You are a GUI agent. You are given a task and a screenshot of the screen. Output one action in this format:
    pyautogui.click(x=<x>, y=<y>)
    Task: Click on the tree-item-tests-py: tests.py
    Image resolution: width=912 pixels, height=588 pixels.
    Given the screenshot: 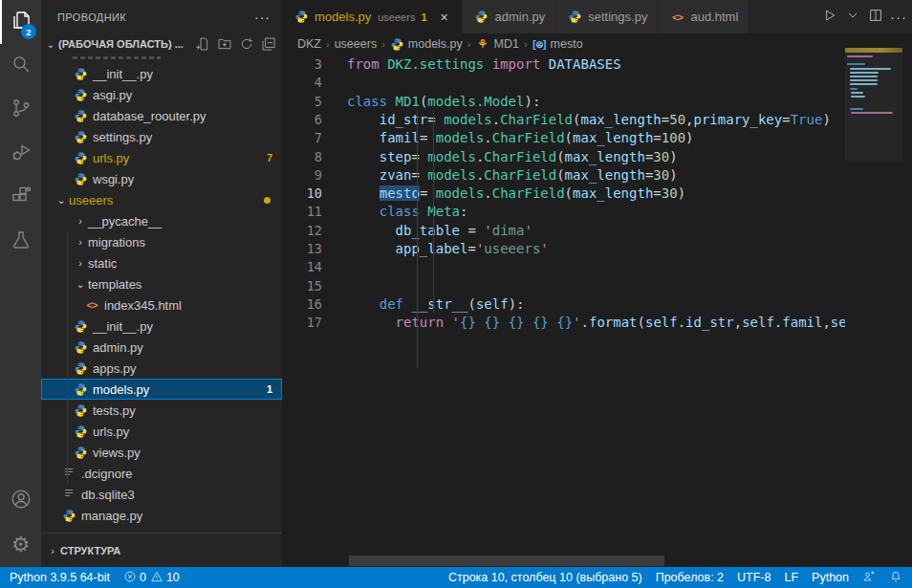 What is the action you would take?
    pyautogui.click(x=162, y=410)
    